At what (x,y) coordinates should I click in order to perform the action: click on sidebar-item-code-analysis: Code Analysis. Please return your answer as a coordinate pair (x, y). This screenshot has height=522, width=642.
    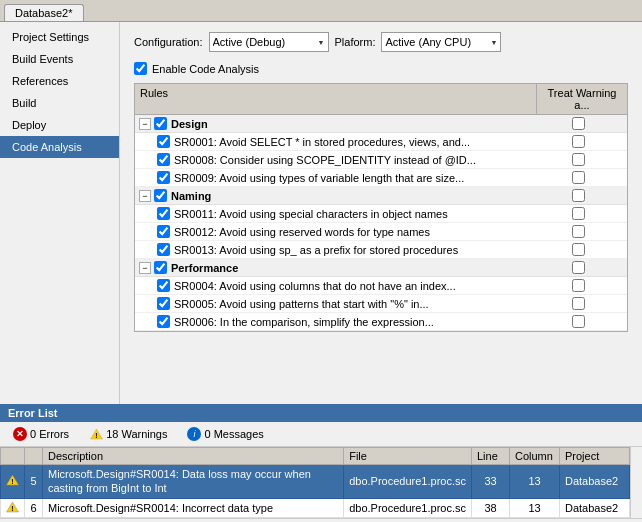
    Looking at the image, I should click on (60, 147).